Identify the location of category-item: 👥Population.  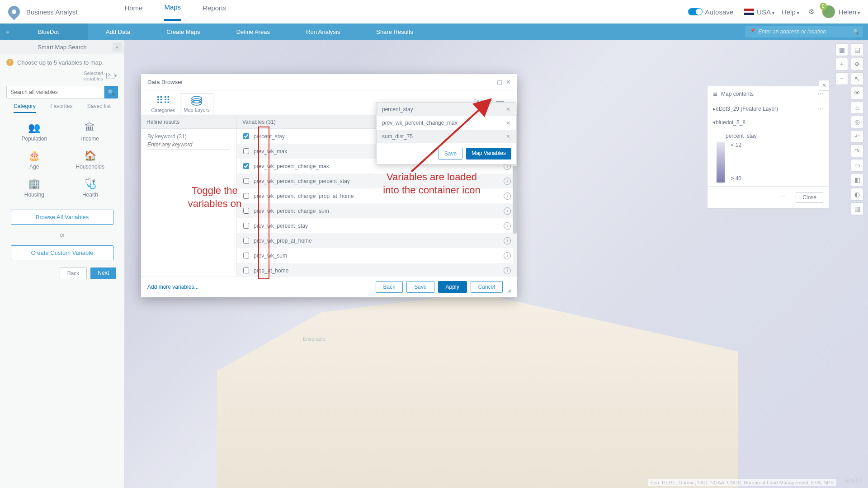
(34, 132).